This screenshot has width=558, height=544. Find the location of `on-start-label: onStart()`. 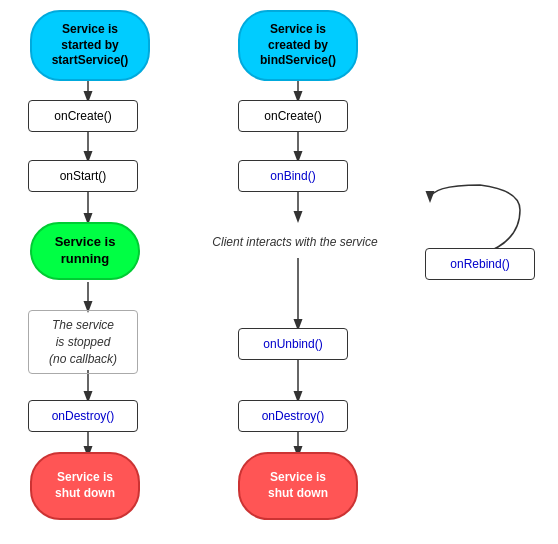

on-start-label: onStart() is located at coordinates (84, 176).